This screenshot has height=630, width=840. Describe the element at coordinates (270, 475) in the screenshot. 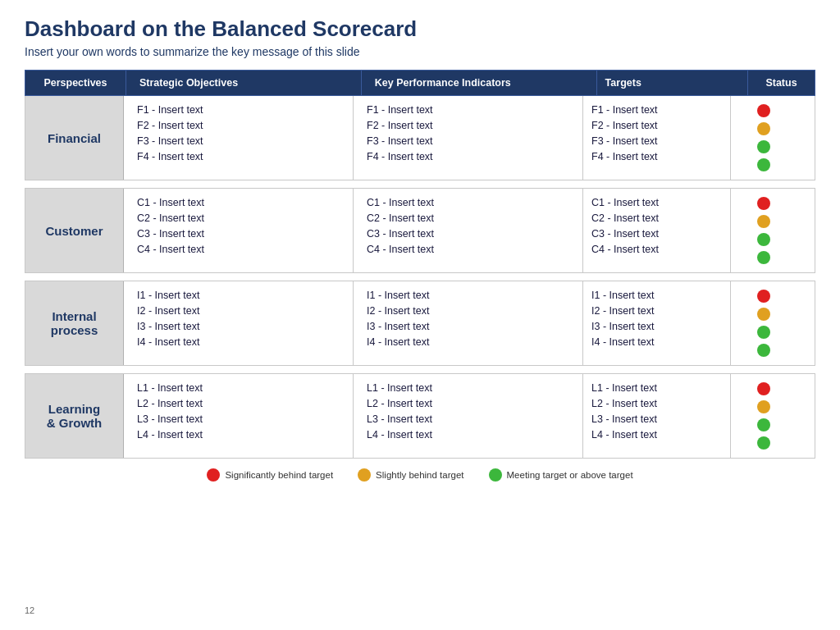

I see `legend-red: Significantly behind target` at that location.